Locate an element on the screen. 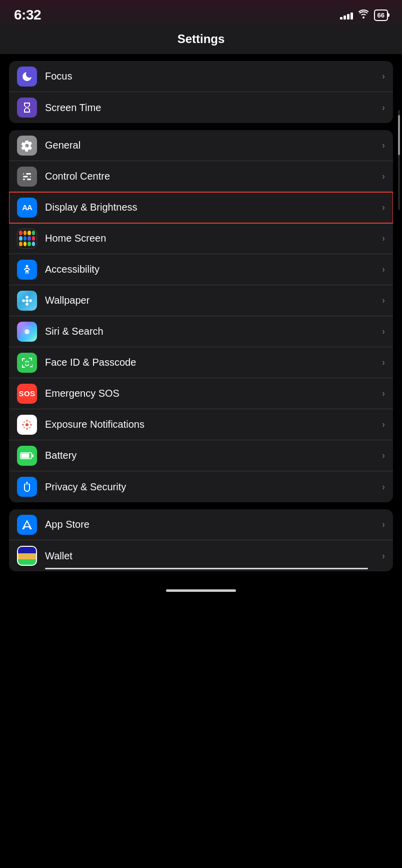  settings-group-1: Focus › Screen Time › is located at coordinates (201, 92).